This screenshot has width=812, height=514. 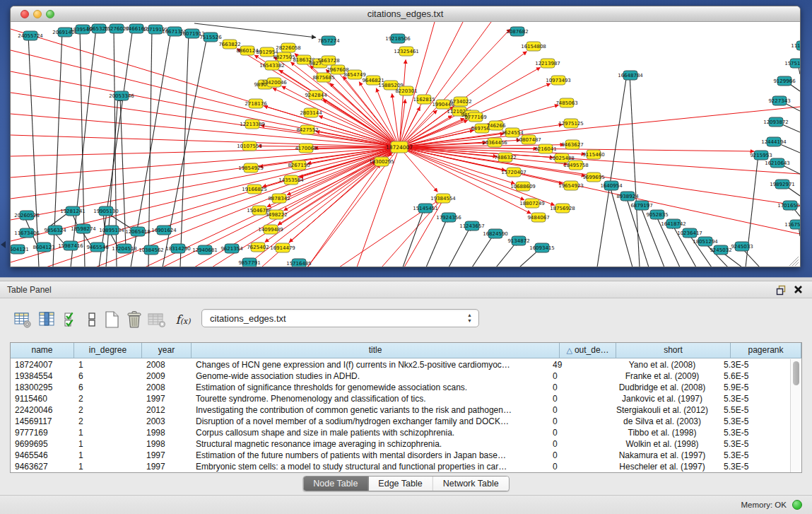 What do you see at coordinates (47, 320) in the screenshot?
I see `select-columns-icon` at bounding box center [47, 320].